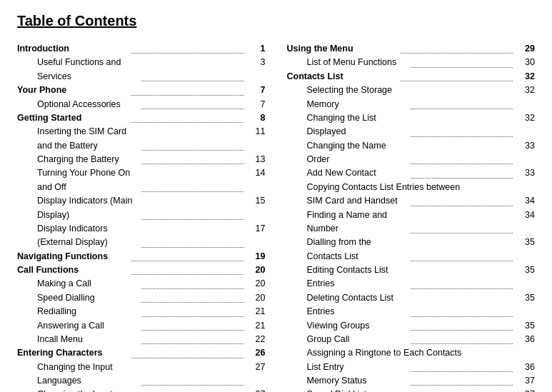 This screenshot has height=392, width=552. I want to click on toc-entry-page: 34, so click(525, 201).